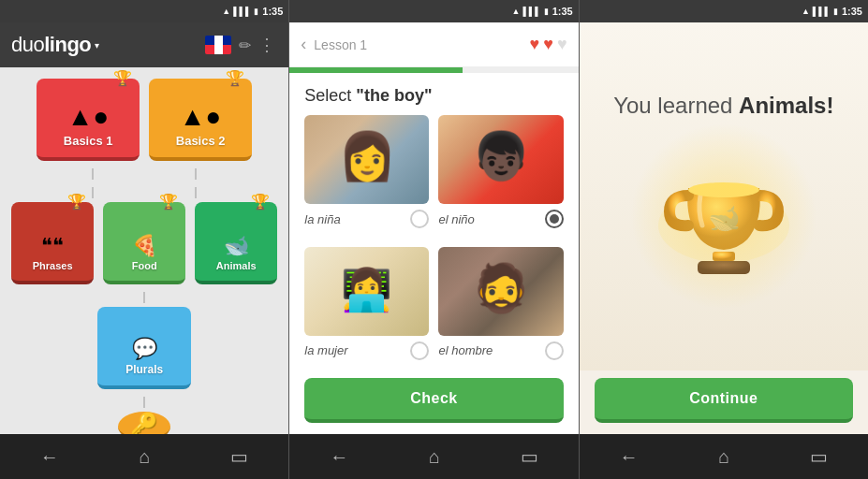 The image size is (868, 479). Describe the element at coordinates (97, 45) in the screenshot. I see `logo-dropdown-arrow: ▾` at that location.